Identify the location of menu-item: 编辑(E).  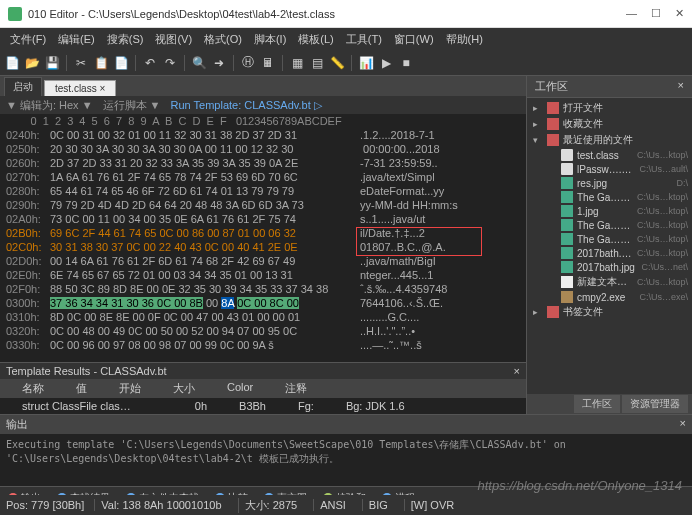
(76, 40).